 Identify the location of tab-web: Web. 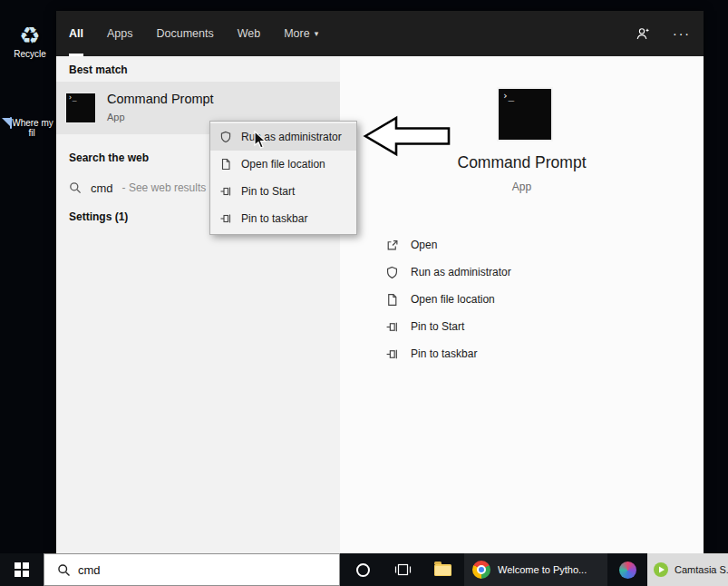
(248, 34).